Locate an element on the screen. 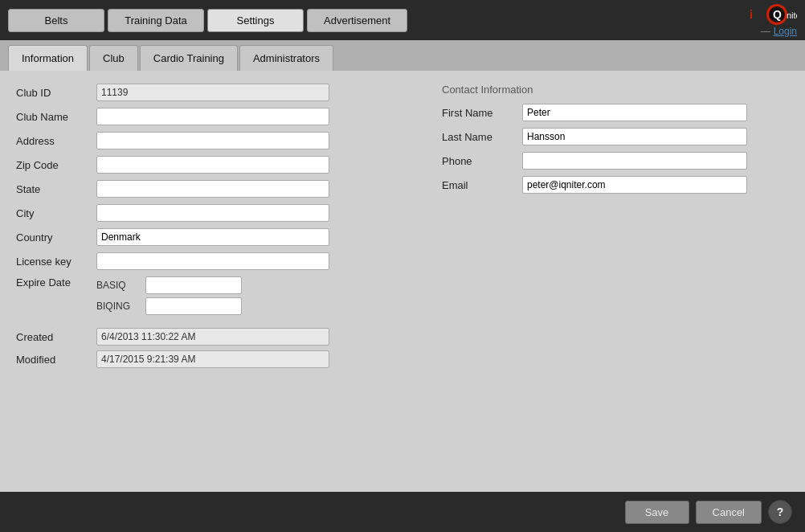 This screenshot has width=805, height=532. help-button: ? is located at coordinates (780, 512).